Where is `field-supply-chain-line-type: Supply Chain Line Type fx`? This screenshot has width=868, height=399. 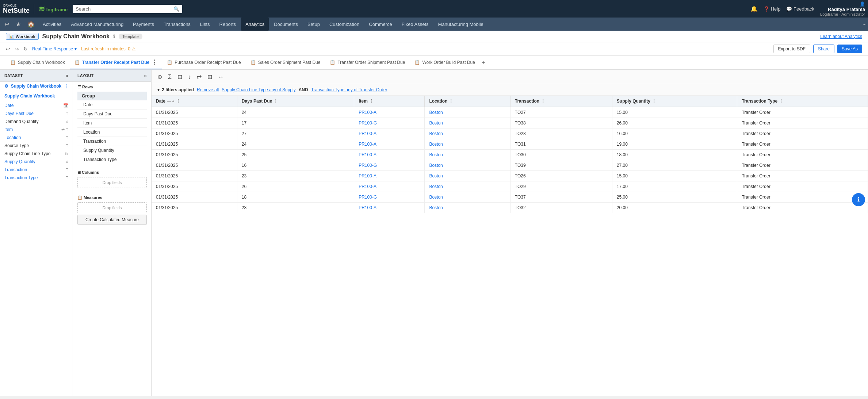 field-supply-chain-line-type: Supply Chain Line Type fx is located at coordinates (37, 154).